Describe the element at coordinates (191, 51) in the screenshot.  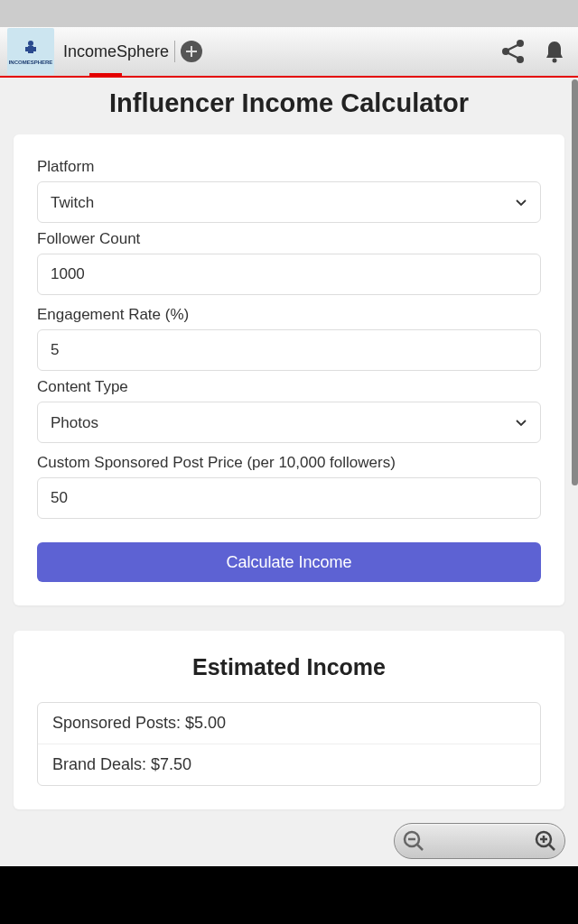
I see `plus-icon` at that location.